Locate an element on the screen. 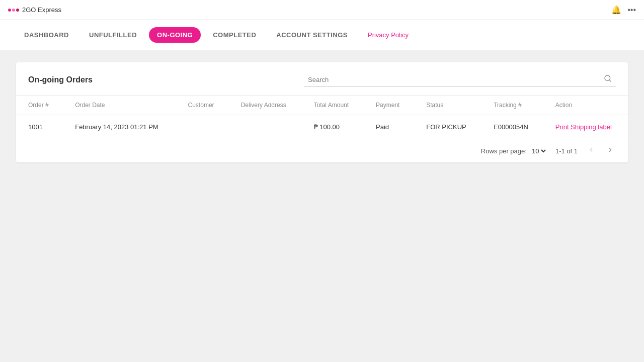  col-header-delivery-address: Delivery Address is located at coordinates (266, 106).